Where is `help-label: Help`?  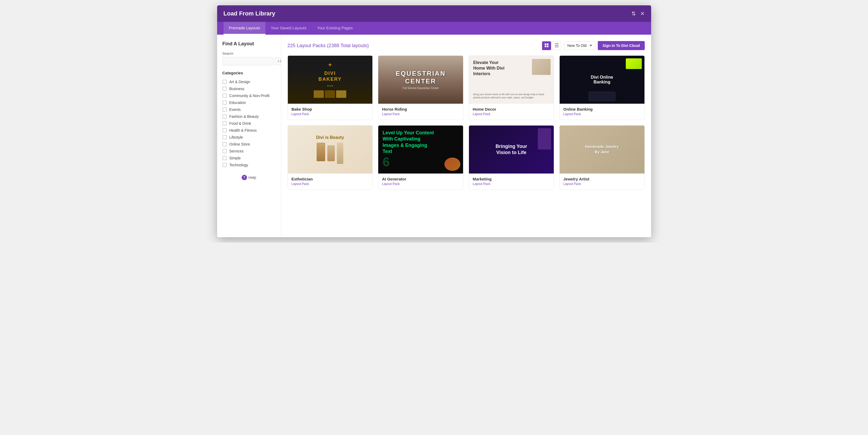
help-label: Help is located at coordinates (253, 178).